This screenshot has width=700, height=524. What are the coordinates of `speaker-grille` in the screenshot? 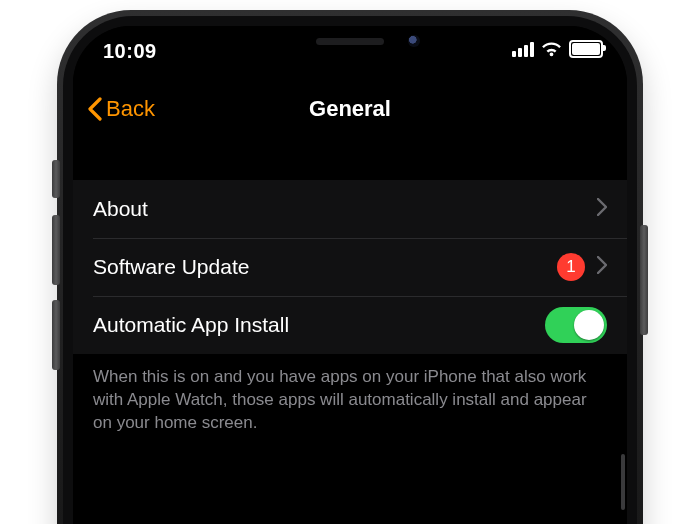 It's located at (350, 42).